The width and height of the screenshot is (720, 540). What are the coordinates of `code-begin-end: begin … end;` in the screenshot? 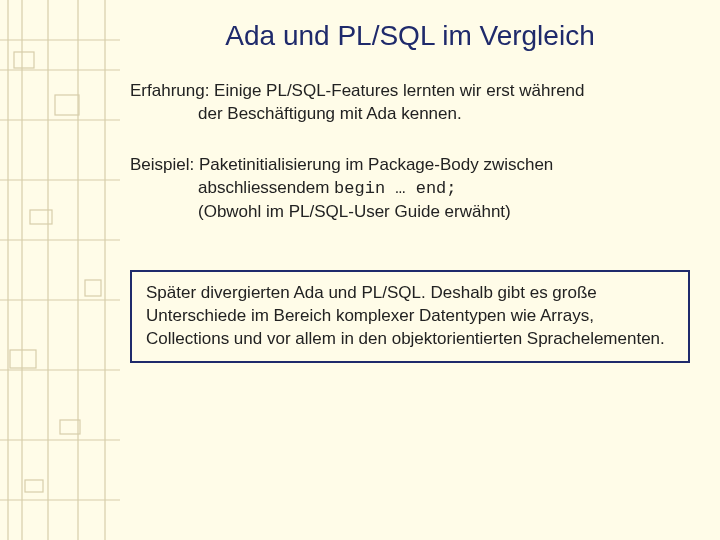 It's located at (395, 188).